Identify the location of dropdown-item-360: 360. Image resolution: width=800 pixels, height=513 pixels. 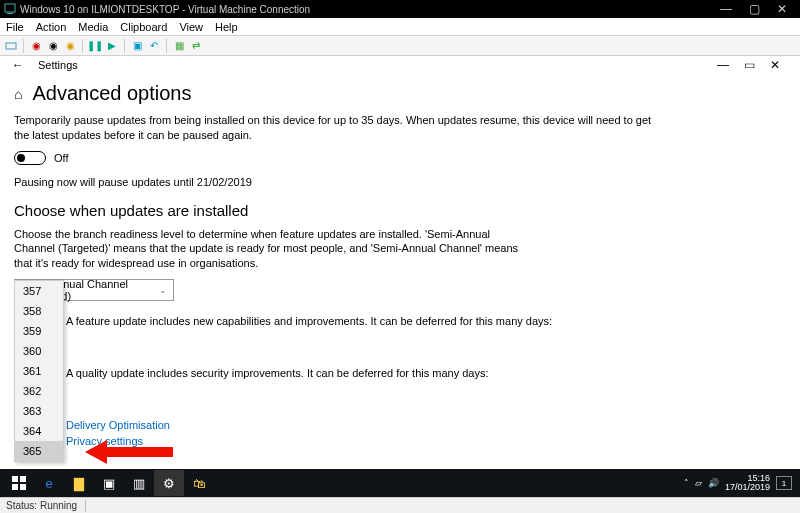
(39, 351).